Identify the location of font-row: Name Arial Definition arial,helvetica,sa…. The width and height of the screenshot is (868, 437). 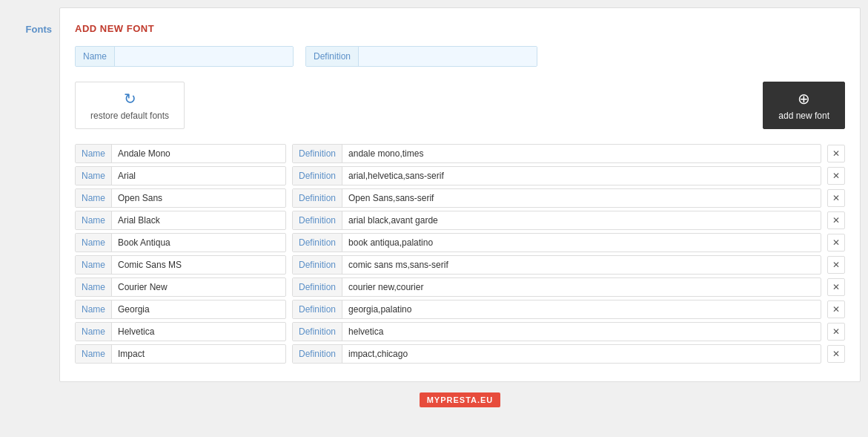
(460, 176).